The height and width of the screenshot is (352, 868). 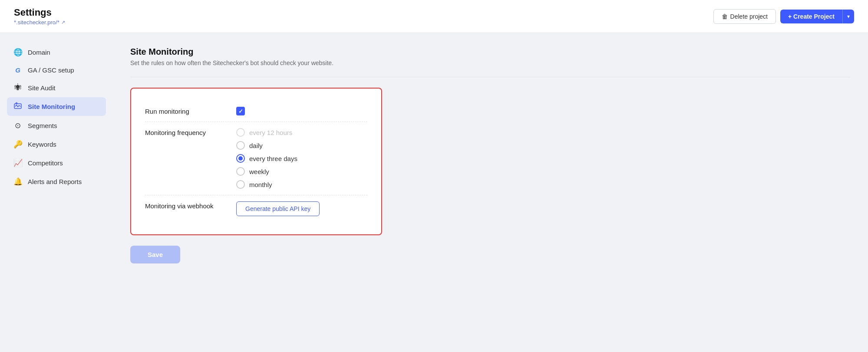 I want to click on radio-label-every3days: every three days, so click(x=274, y=159).